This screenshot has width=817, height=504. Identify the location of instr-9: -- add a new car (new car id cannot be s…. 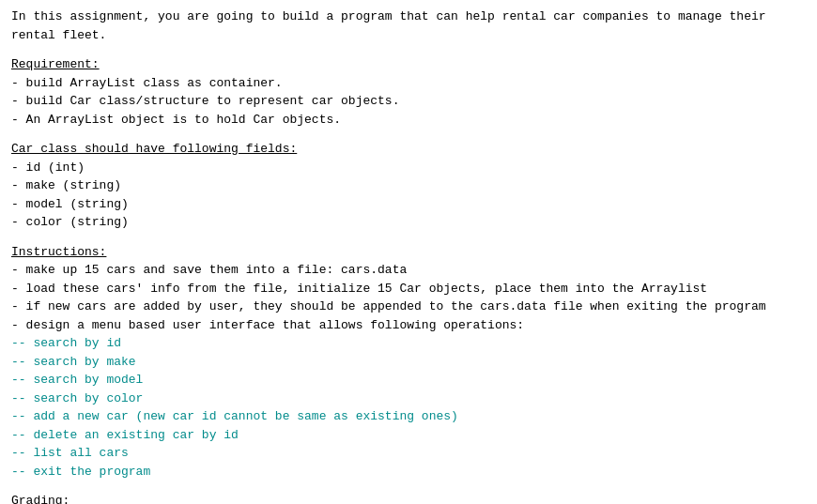
(235, 417).